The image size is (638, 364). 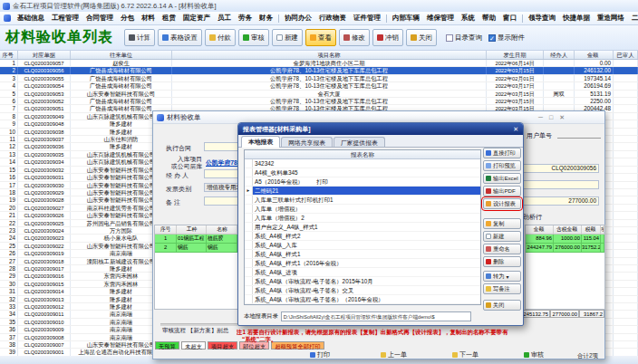 I want to click on col-header-date: 发生日期, so click(x=515, y=54).